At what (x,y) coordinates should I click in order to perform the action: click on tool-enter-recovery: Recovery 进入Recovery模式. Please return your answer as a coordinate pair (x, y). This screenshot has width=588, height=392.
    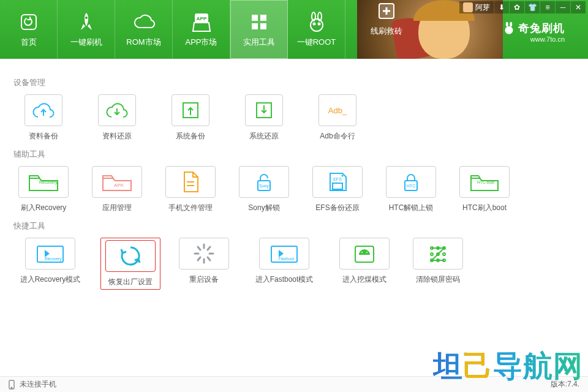
    Looking at the image, I should click on (50, 263).